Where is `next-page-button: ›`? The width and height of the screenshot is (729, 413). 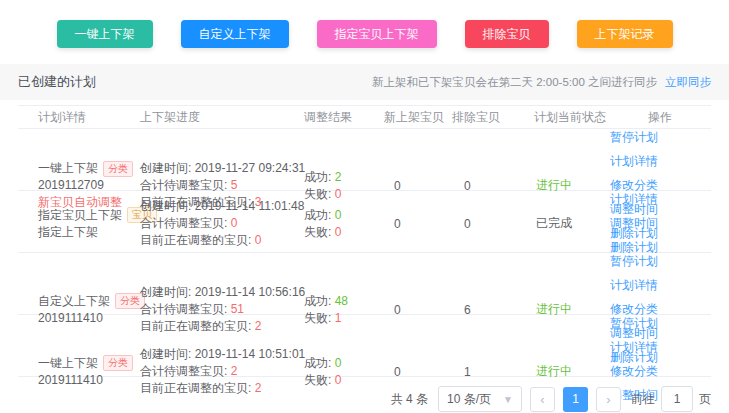 next-page-button: › is located at coordinates (608, 400).